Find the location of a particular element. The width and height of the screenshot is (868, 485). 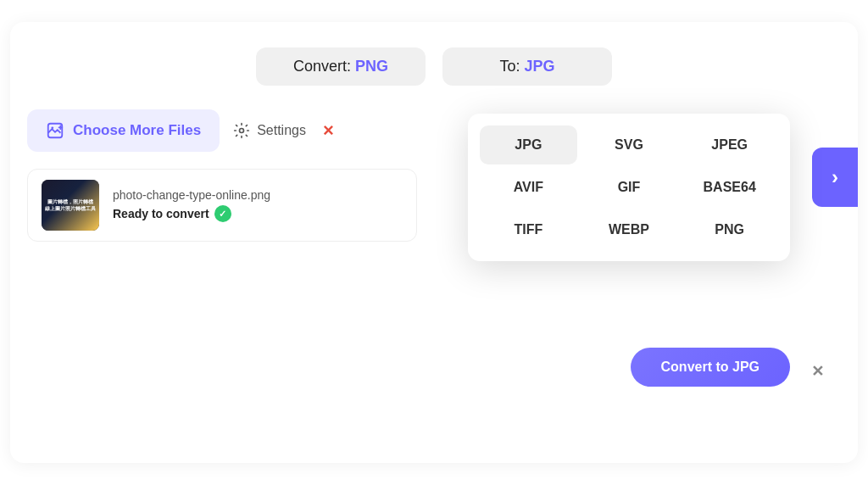

choose-files-button: Choose More Files is located at coordinates (124, 131).